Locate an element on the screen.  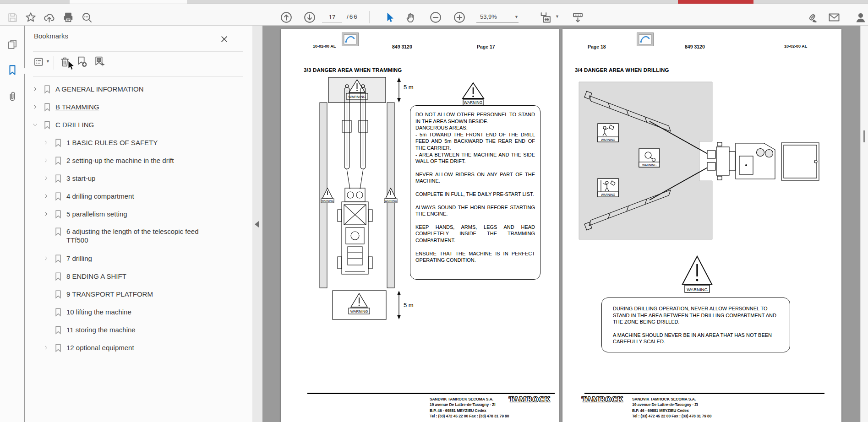
bookmark-label: 12 optional equipment is located at coordinates (104, 348).